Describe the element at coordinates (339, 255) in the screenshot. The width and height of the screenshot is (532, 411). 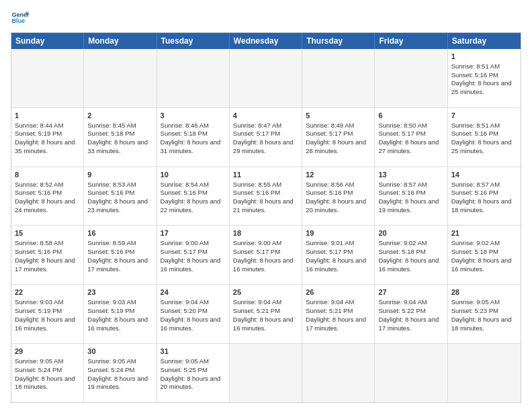
I see `day-cell-19: 19Sunrise: 9:01 AM Sunset: 5:17 PM Dayli…` at that location.